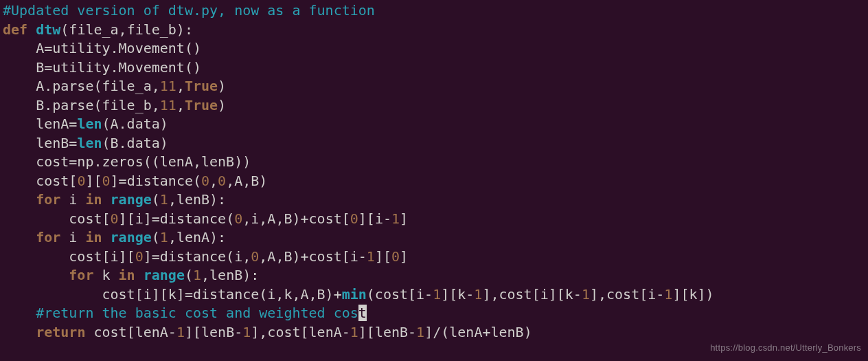 The height and width of the screenshot is (361, 868). What do you see at coordinates (114, 237) in the screenshot?
I see `code-line: for i in range(1,lenA):` at bounding box center [114, 237].